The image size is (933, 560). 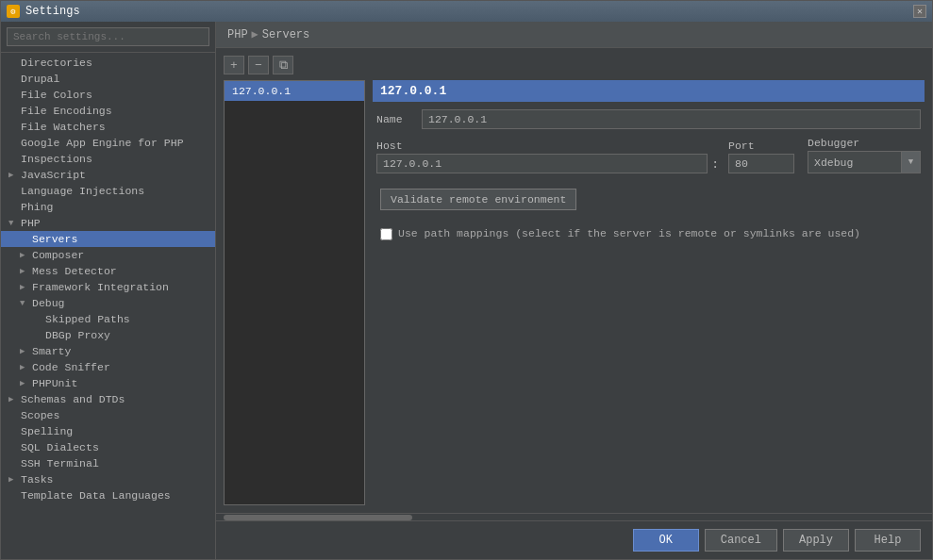 What do you see at coordinates (66, 111) in the screenshot?
I see `sidebar-item-label-file-encodings: File Encodings` at bounding box center [66, 111].